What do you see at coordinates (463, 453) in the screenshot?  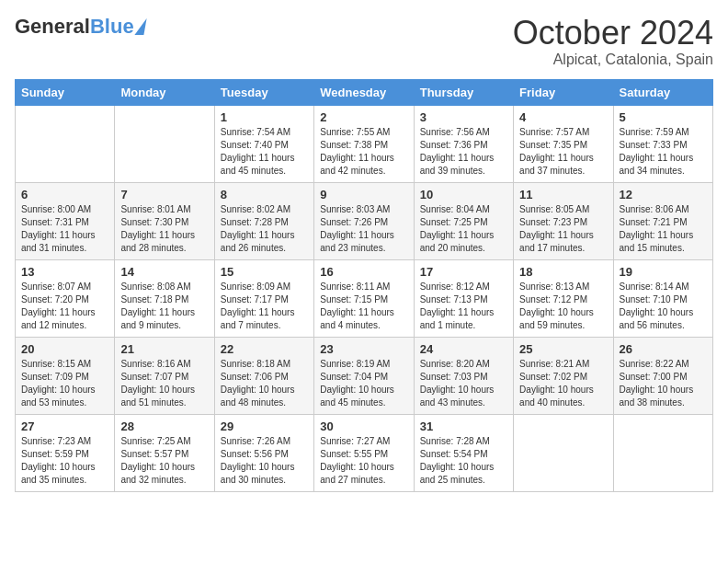 I see `calendar-cell: 31Sunrise: 7:28 AM Sunset: 5:54 PM Dayli…` at bounding box center [463, 453].